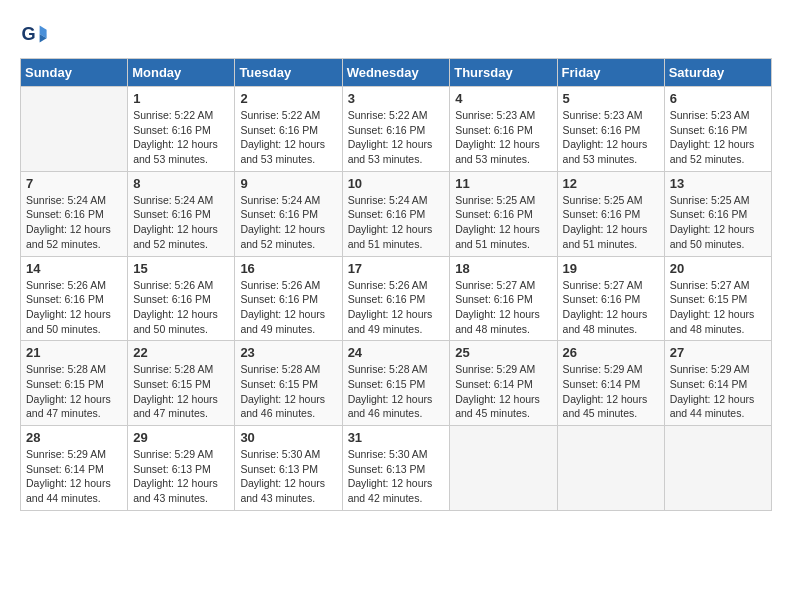 The width and height of the screenshot is (792, 612). What do you see at coordinates (74, 298) in the screenshot?
I see `calendar-cell: 14Sunrise: 5:26 AM Sunset: 6:16 PM Dayli…` at bounding box center [74, 298].